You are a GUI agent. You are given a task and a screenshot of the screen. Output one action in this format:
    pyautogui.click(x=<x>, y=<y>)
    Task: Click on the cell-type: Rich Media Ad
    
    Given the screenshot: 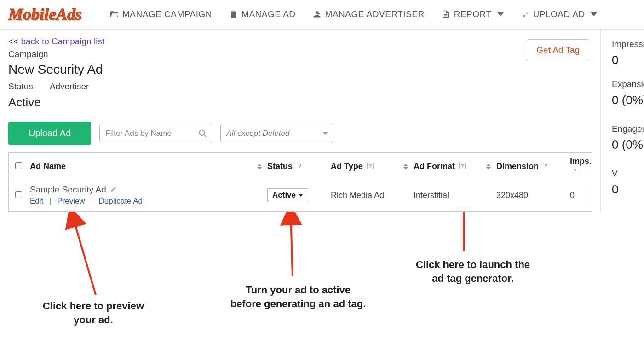 What is the action you would take?
    pyautogui.click(x=372, y=195)
    